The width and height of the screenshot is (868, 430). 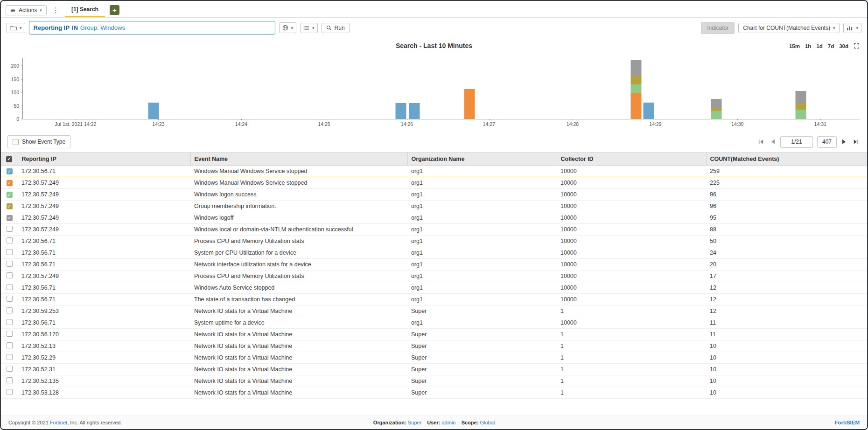 I want to click on table-row: 172.30.53.128Network IO stats for a Virt…, so click(x=434, y=393).